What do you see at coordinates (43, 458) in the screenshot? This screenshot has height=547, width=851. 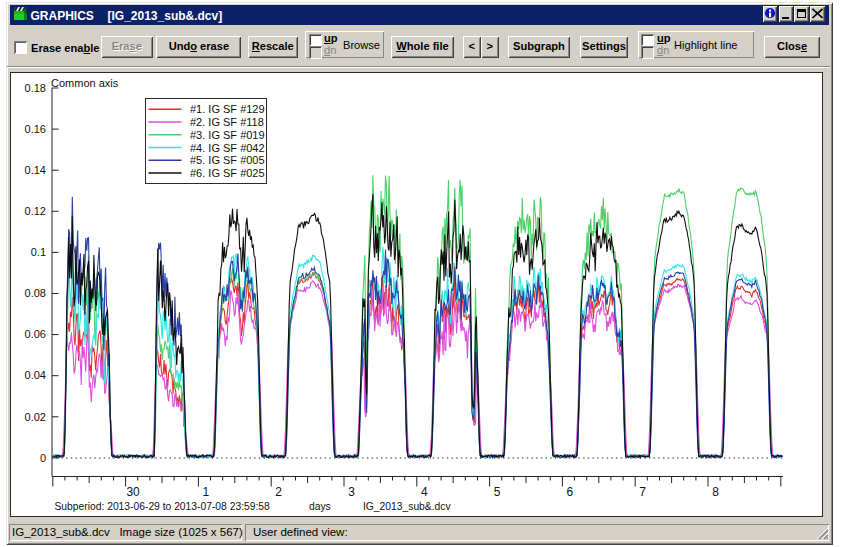 I see `svg-text: 0` at bounding box center [43, 458].